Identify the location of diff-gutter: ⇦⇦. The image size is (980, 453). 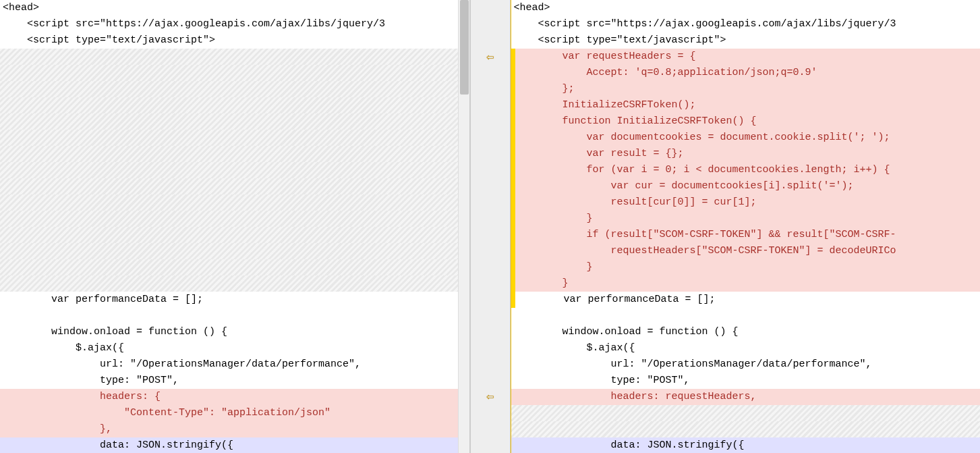
(490, 227).